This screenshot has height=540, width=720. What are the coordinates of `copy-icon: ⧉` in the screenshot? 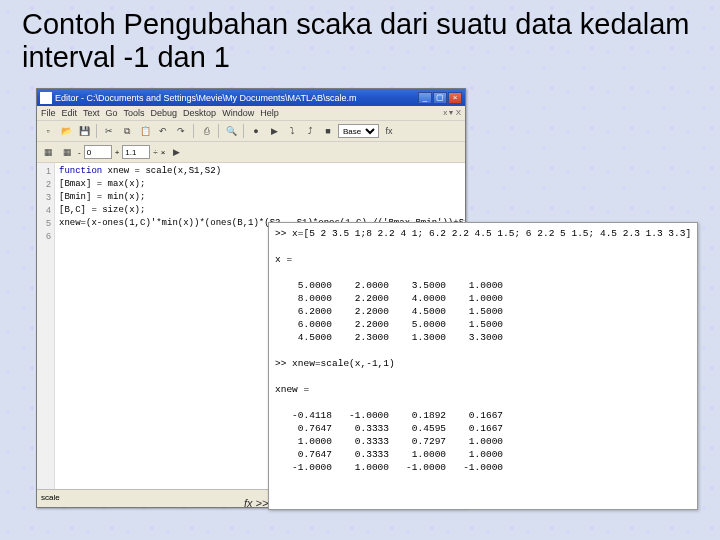 It's located at (127, 131).